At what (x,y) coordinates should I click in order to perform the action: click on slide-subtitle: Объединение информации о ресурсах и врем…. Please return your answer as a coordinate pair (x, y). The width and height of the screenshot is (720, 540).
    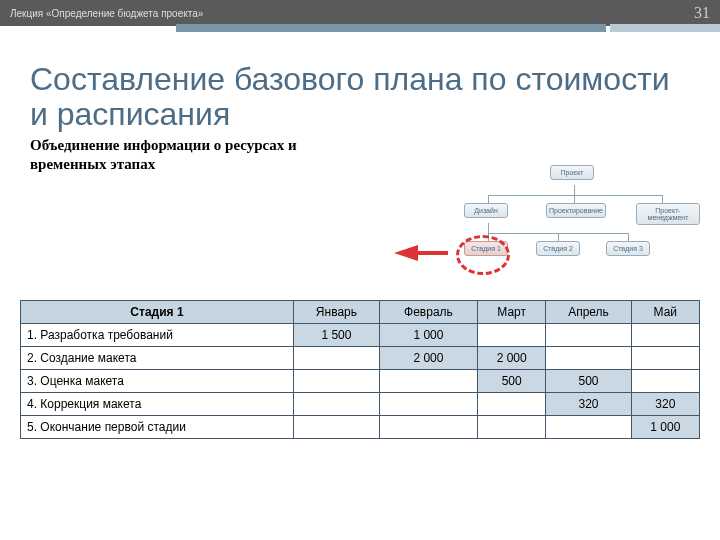
    Looking at the image, I should click on (190, 155).